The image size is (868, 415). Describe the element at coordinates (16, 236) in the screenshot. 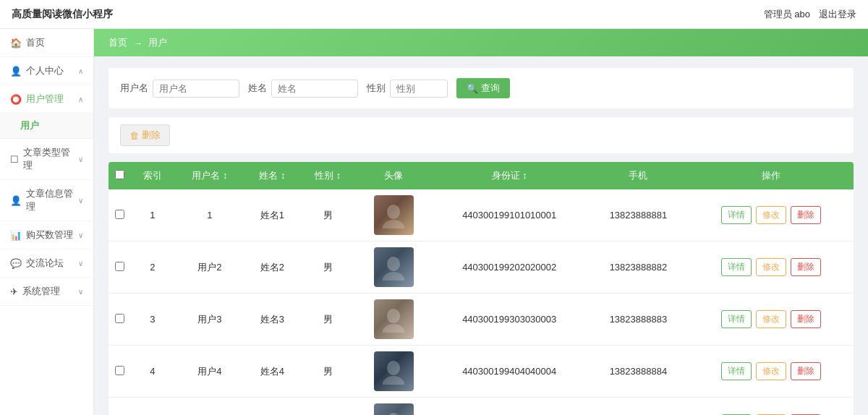

I see `purchase-mgmt-icon: 📊` at that location.